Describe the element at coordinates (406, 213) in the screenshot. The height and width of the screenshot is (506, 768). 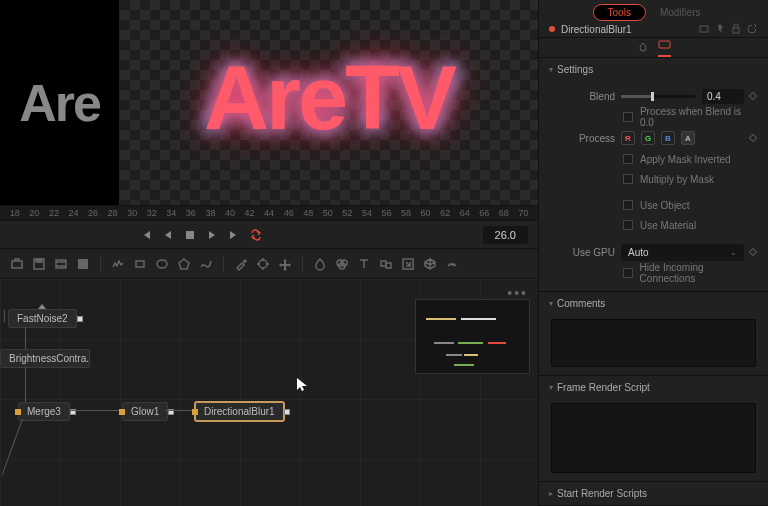
I see `ruler-tick: 58` at that location.